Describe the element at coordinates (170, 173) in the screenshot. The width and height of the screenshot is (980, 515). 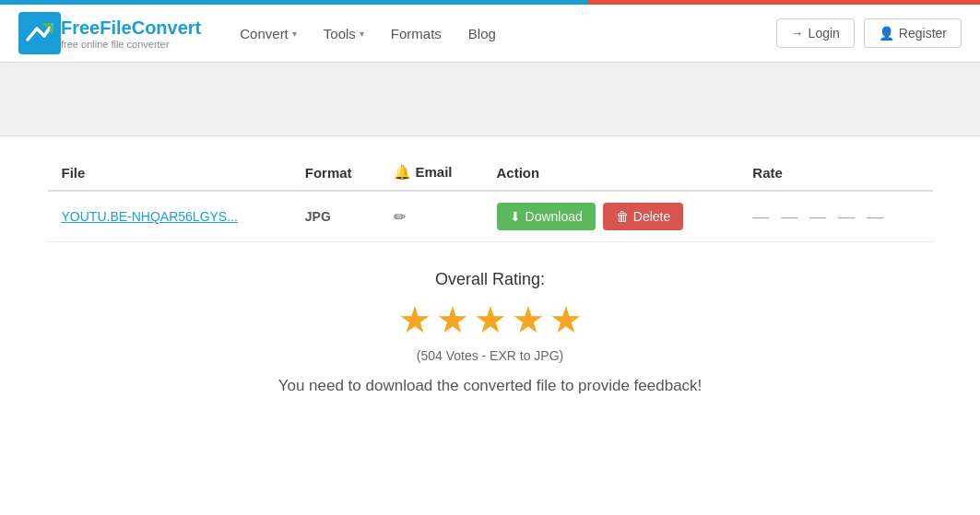
I see `col-header-file: File` at that location.